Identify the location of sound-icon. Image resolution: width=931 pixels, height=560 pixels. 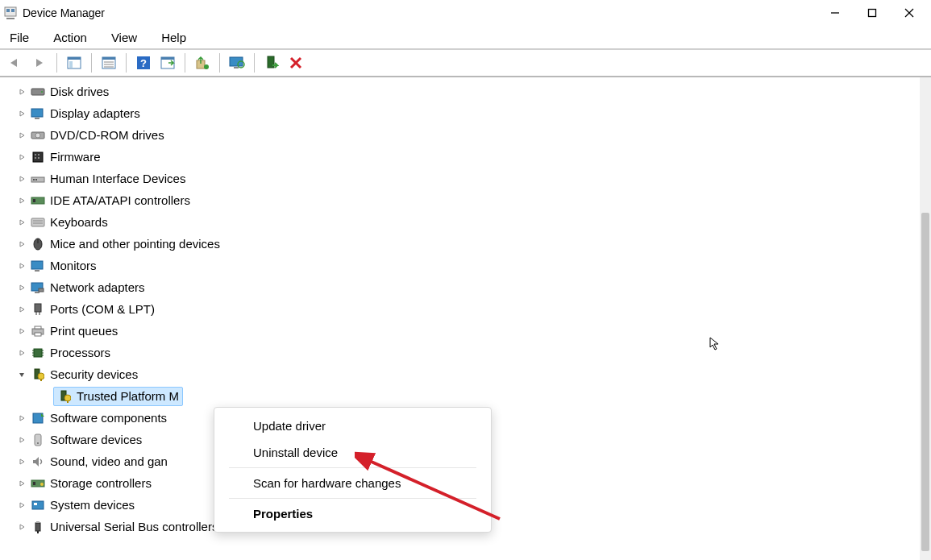
(38, 462).